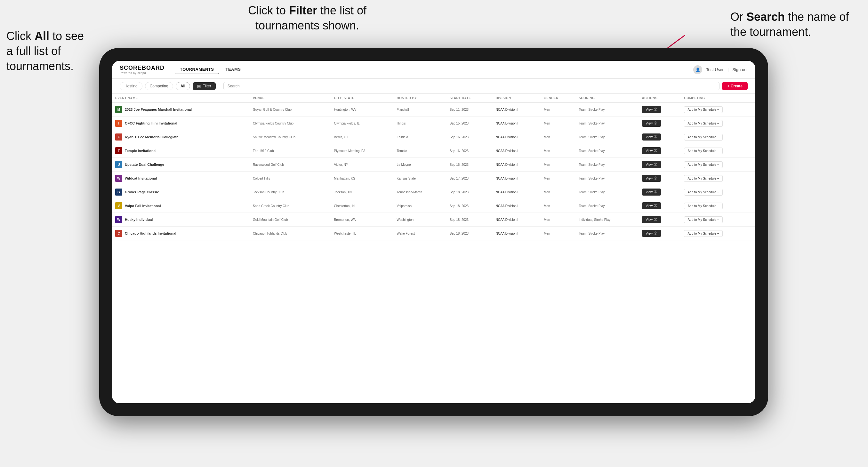 The width and height of the screenshot is (868, 467). Describe the element at coordinates (470, 151) in the screenshot. I see `start-date-cell-3: Sep 16, 2023` at that location.